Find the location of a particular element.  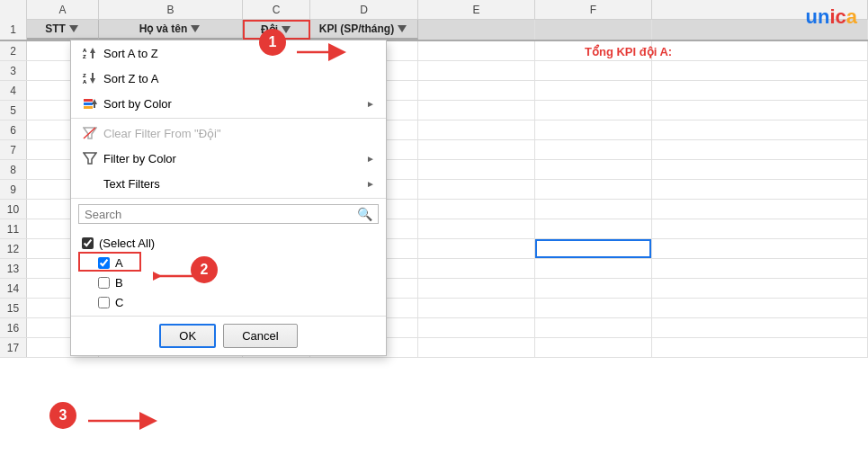

clear-filter-item: Clear Filter From "Đội" is located at coordinates (228, 133).